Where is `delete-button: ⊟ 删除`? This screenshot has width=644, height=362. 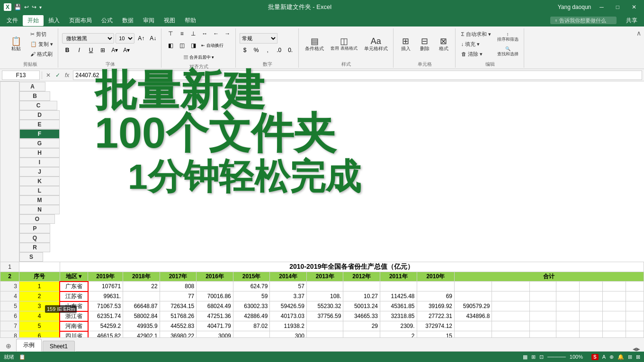
delete-button: ⊟ 删除 is located at coordinates (425, 44).